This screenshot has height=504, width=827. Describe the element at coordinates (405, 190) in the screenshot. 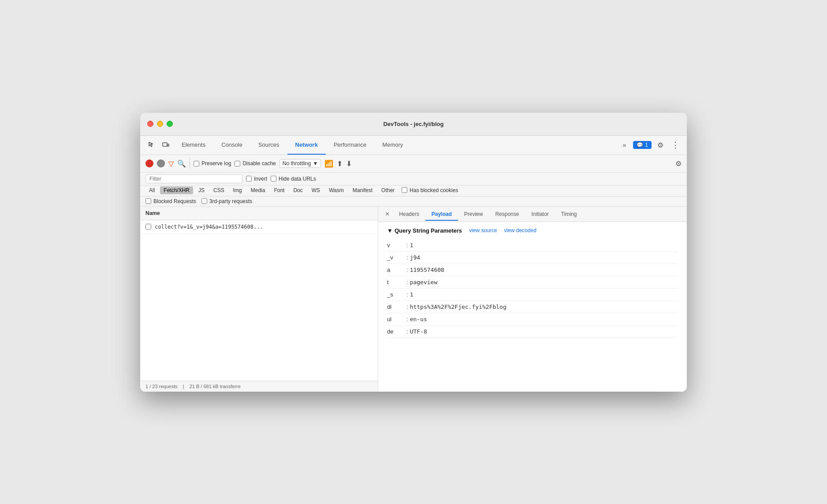

I see `has-blocked-cookies-checkbox` at that location.